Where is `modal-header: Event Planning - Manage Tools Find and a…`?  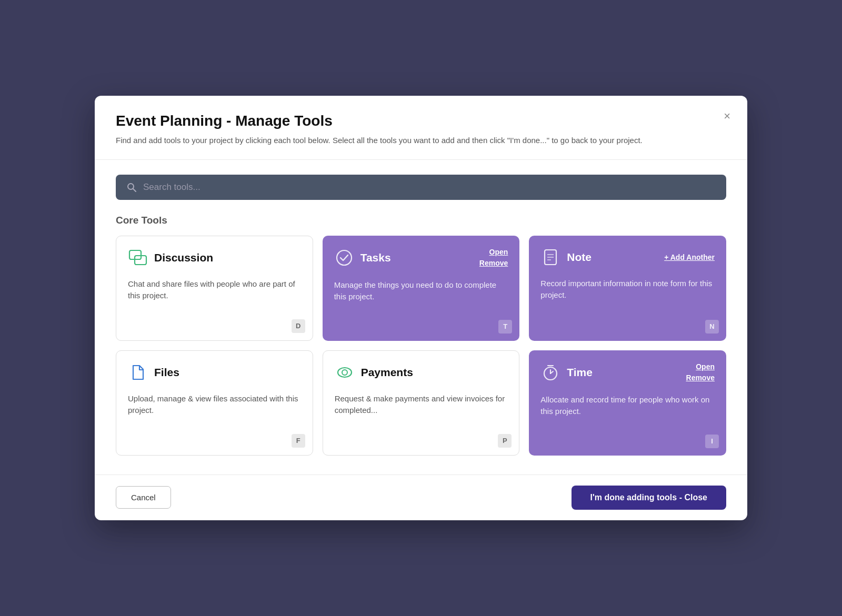 modal-header: Event Planning - Manage Tools Find and a… is located at coordinates (421, 128).